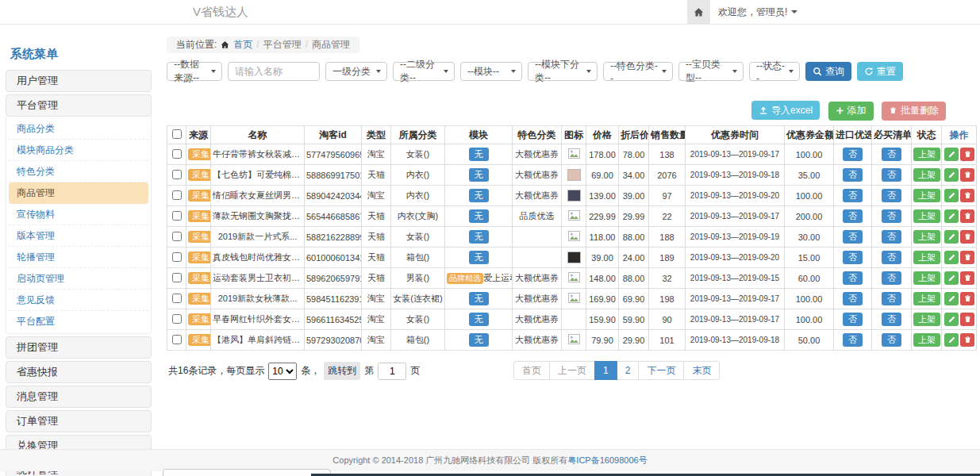  What do you see at coordinates (79, 129) in the screenshot?
I see `sidebar-item: 商品分类` at bounding box center [79, 129].